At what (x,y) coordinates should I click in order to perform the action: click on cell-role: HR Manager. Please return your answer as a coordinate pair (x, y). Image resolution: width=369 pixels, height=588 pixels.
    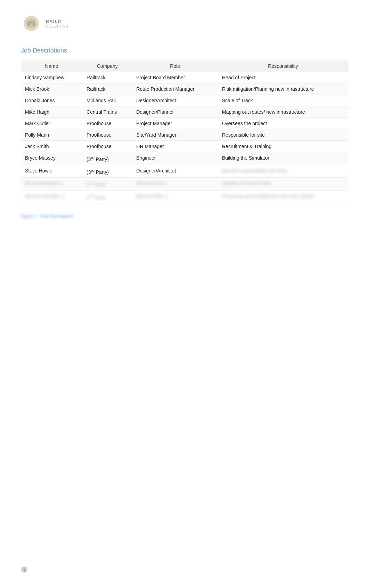
    Looking at the image, I should click on (175, 147).